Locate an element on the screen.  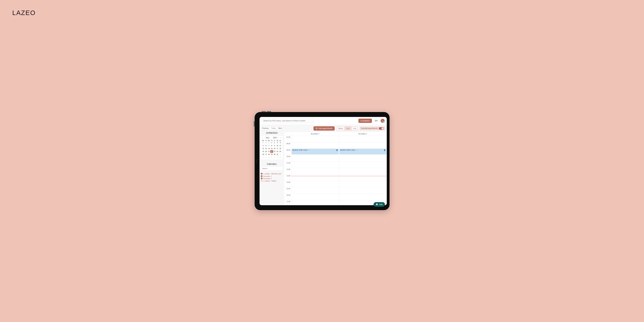
today-button: Today is located at coordinates (274, 128).